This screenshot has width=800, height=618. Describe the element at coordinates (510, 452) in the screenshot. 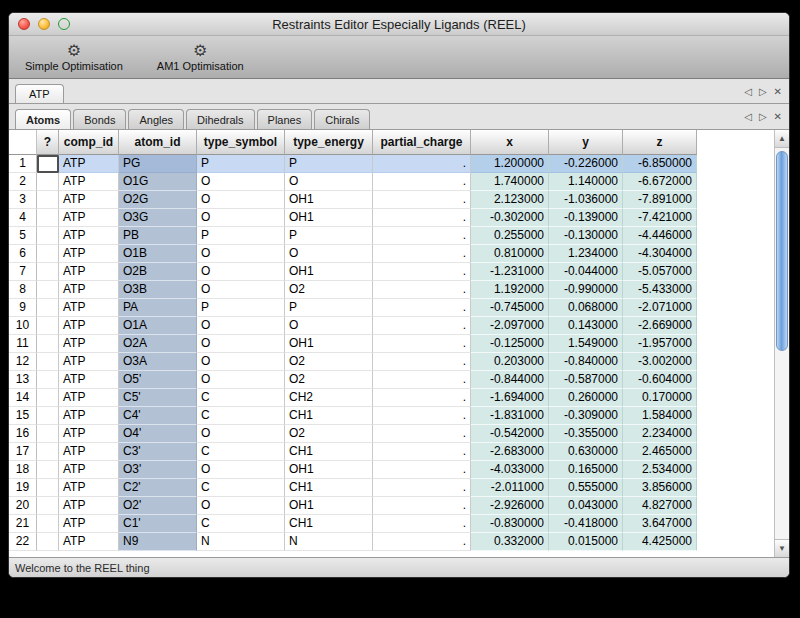

I see `cell-x: -2.683000` at that location.